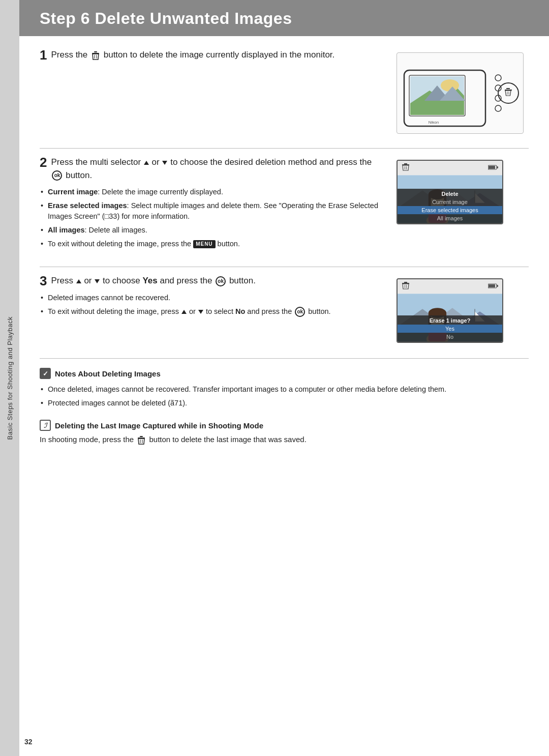 This screenshot has height=756, width=549. I want to click on delete-menu-overlay: Delete Current image Erase selected imag…, so click(450, 206).